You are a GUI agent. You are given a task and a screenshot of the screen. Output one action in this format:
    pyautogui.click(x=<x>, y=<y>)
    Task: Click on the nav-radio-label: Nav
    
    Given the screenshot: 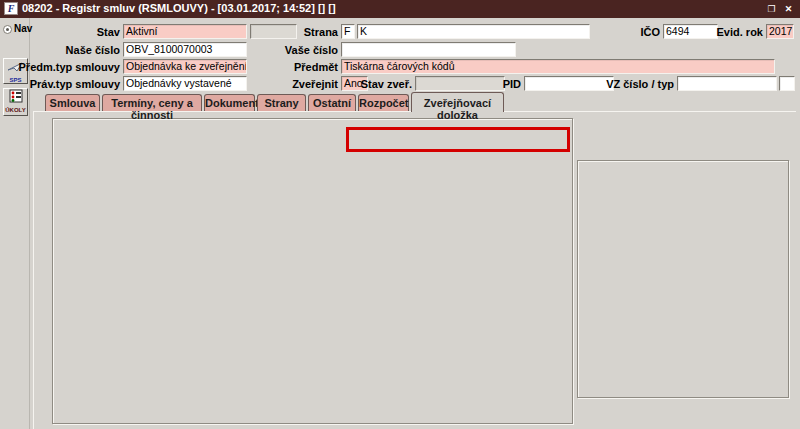 What is the action you would take?
    pyautogui.click(x=23, y=28)
    